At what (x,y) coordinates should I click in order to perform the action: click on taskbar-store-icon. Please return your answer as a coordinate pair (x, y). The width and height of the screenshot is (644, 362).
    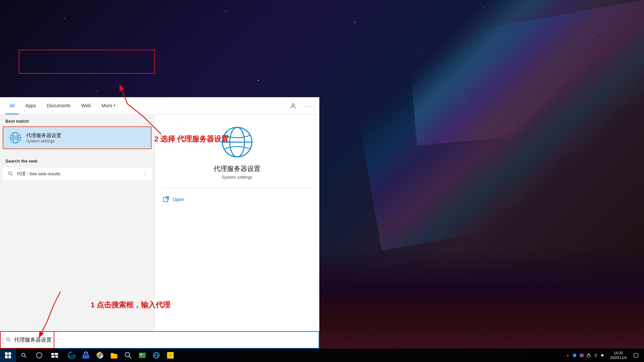
    Looking at the image, I should click on (86, 355).